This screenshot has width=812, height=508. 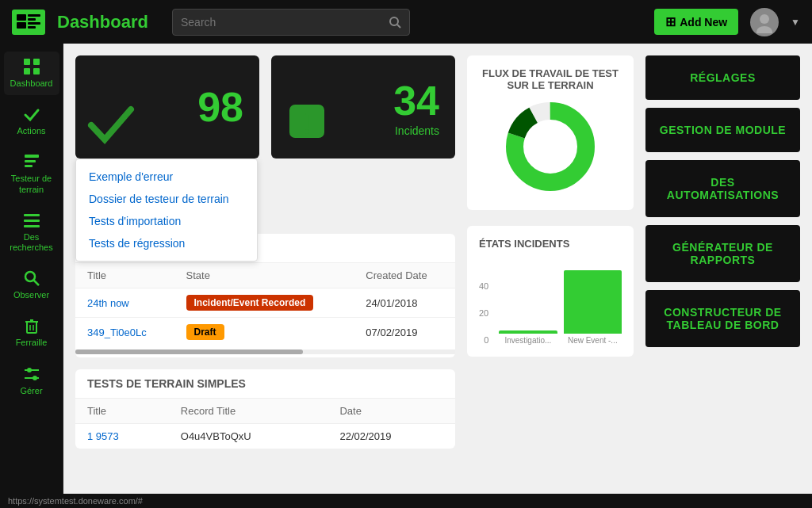 I want to click on y-label-20: 20, so click(x=484, y=313).